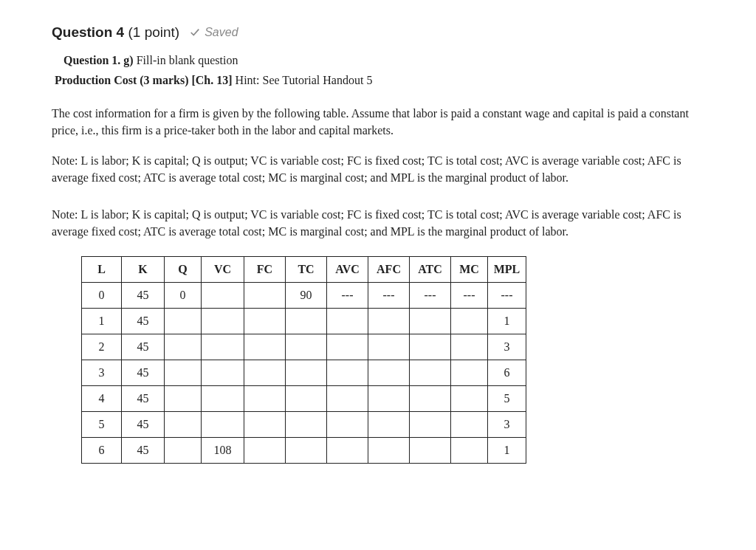 The width and height of the screenshot is (756, 550). What do you see at coordinates (183, 270) in the screenshot?
I see `th-Q: Q` at bounding box center [183, 270].